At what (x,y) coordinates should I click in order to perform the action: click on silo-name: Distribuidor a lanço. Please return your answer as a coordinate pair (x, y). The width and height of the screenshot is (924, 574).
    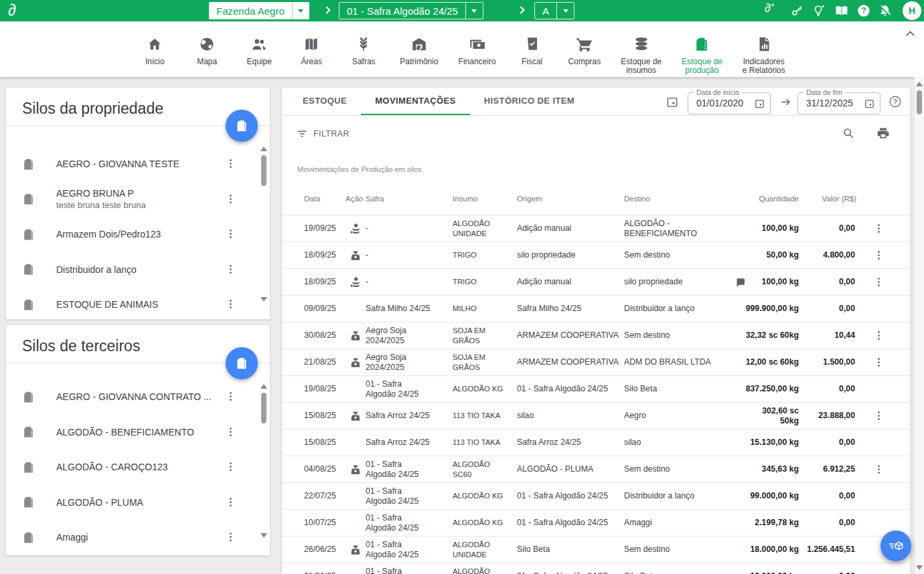
    Looking at the image, I should click on (96, 270).